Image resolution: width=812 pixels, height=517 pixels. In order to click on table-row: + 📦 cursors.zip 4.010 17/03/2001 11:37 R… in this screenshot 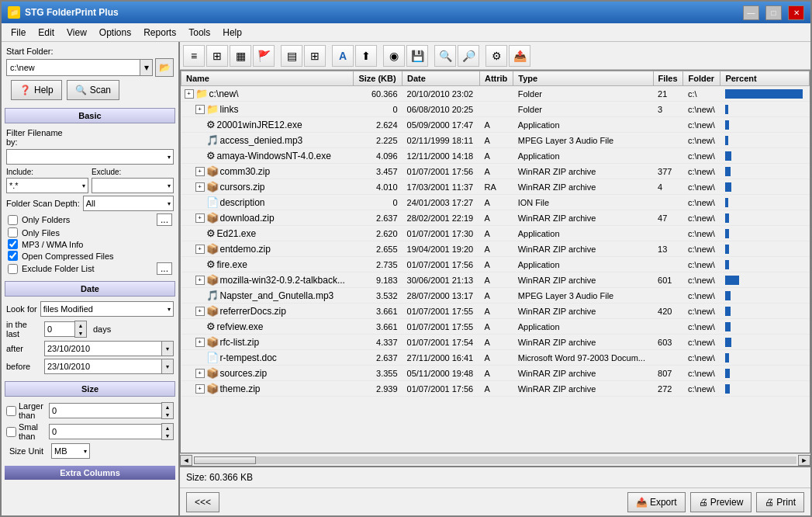, I will do `click(496, 187)`.